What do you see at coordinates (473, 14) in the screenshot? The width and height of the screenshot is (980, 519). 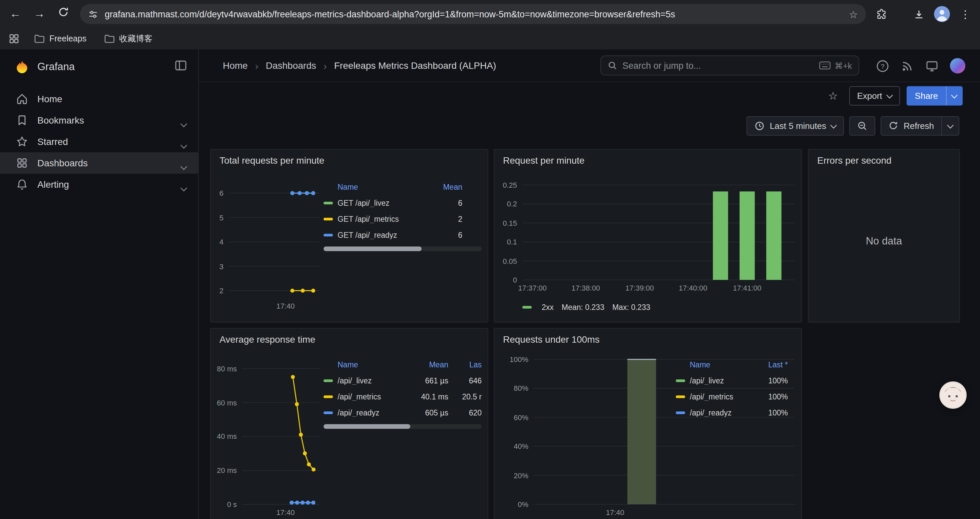 I see `url-bar: grafana.mathmast.com/d/deytv4rwavabkb/fr…` at bounding box center [473, 14].